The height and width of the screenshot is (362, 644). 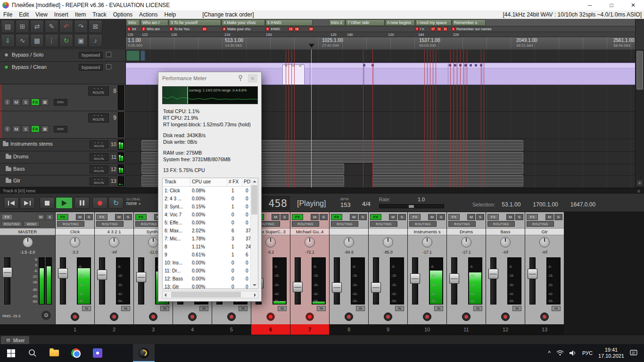 What do you see at coordinates (520, 217) in the screenshot?
I see `solo-button: S` at bounding box center [520, 217].